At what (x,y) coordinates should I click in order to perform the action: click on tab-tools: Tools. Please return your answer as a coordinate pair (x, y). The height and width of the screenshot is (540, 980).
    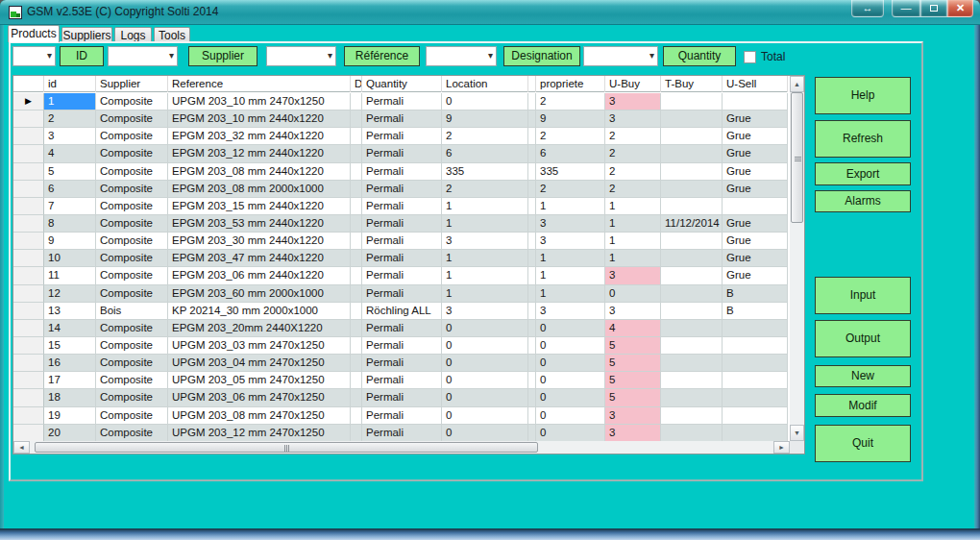
    Looking at the image, I should click on (172, 35).